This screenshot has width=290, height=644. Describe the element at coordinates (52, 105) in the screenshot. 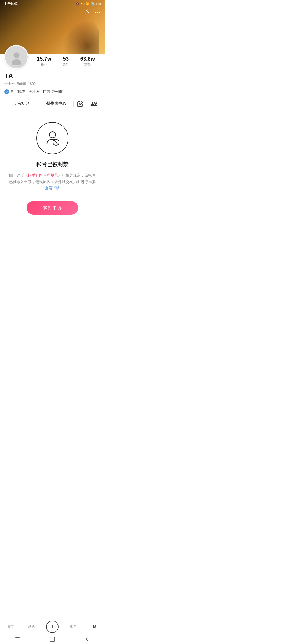

I see `action-bar: 商家功能 创作者中心` at that location.